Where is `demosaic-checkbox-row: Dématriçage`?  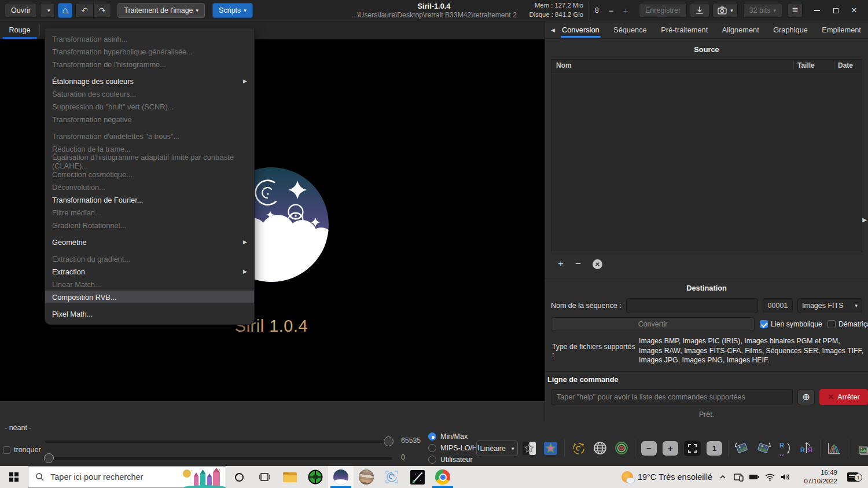
demosaic-checkbox-row: Dématriçage is located at coordinates (848, 324).